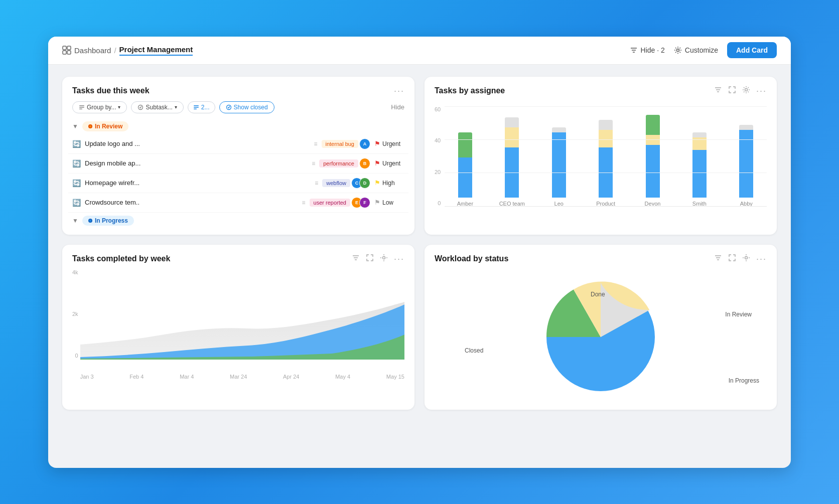  What do you see at coordinates (111, 91) in the screenshot?
I see `tasks-card-title: Tasks due this week` at bounding box center [111, 91].